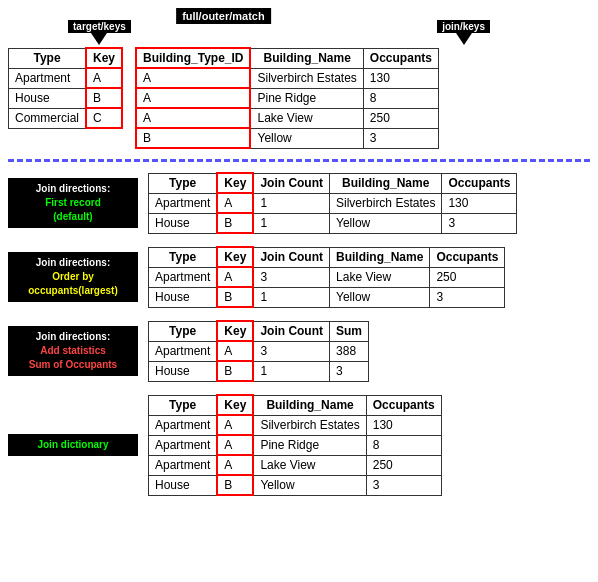 The height and width of the screenshot is (582, 598). Describe the element at coordinates (259, 371) in the screenshot. I see `table-row: House B 1 3` at that location.